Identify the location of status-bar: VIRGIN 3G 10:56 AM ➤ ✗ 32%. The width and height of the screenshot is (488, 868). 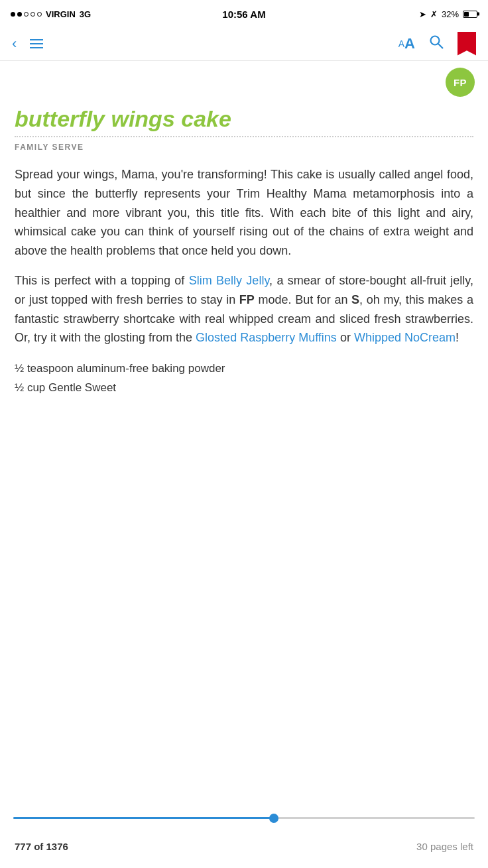
(244, 13).